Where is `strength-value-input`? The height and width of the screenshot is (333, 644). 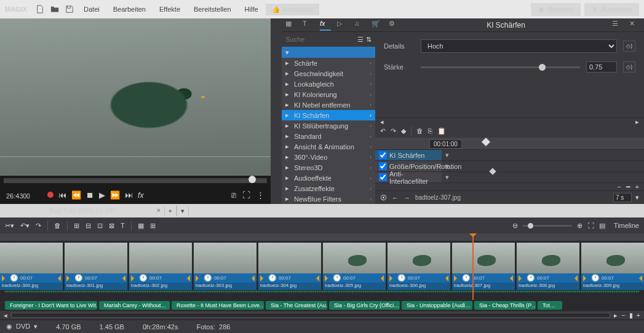 strength-value-input is located at coordinates (602, 67).